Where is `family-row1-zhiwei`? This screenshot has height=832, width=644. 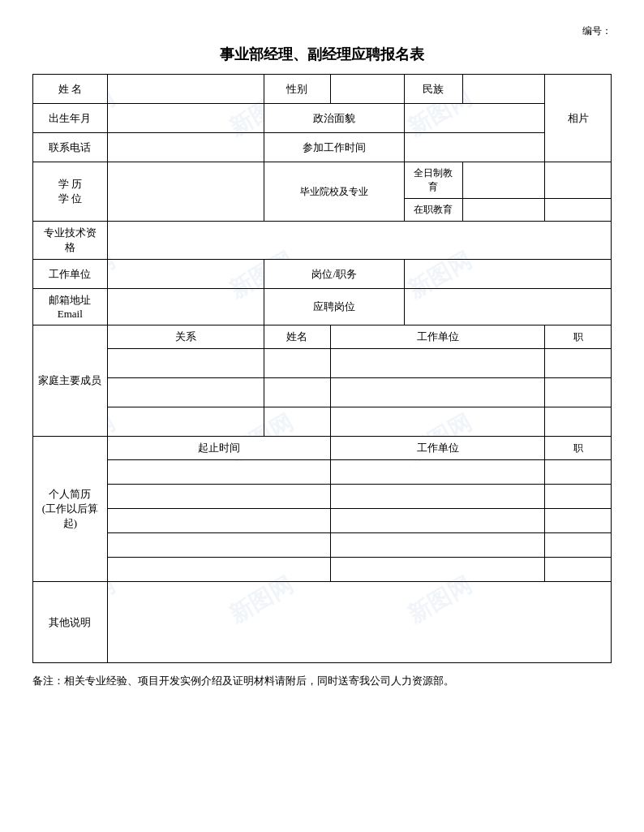
family-row1-zhiwei is located at coordinates (578, 364).